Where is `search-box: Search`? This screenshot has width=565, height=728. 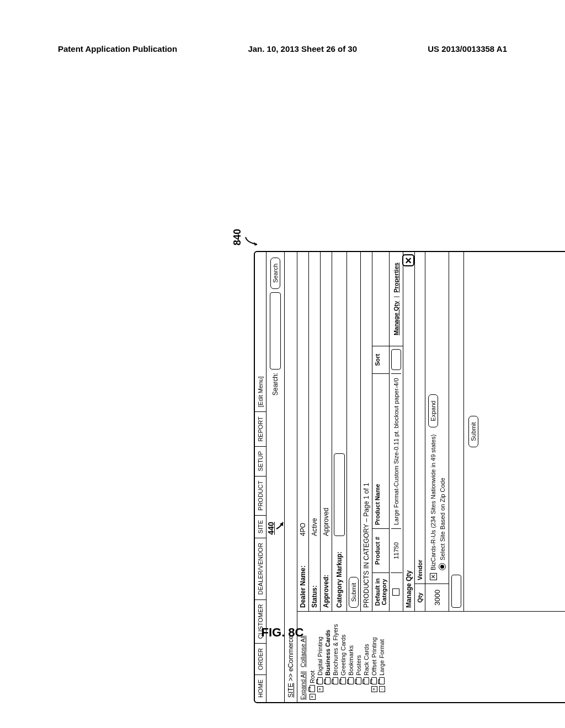
search-box: Search is located at coordinates (275, 326).